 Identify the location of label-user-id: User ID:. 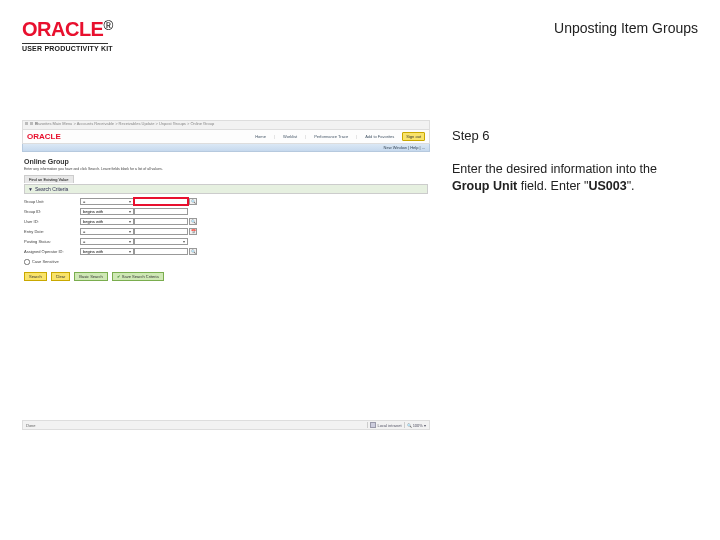
(52, 222).